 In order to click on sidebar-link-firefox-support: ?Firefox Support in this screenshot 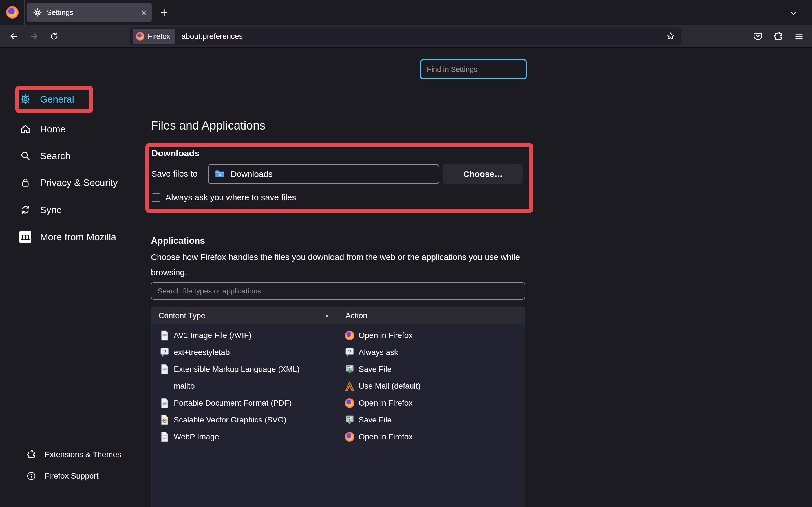, I will do `click(62, 476)`.